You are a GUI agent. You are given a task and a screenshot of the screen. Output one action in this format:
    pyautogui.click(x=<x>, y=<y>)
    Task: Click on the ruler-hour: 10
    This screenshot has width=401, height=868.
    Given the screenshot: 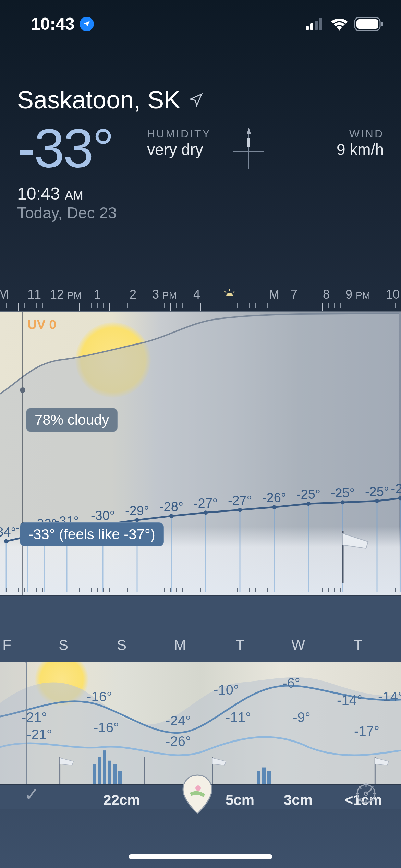 What is the action you would take?
    pyautogui.click(x=393, y=294)
    